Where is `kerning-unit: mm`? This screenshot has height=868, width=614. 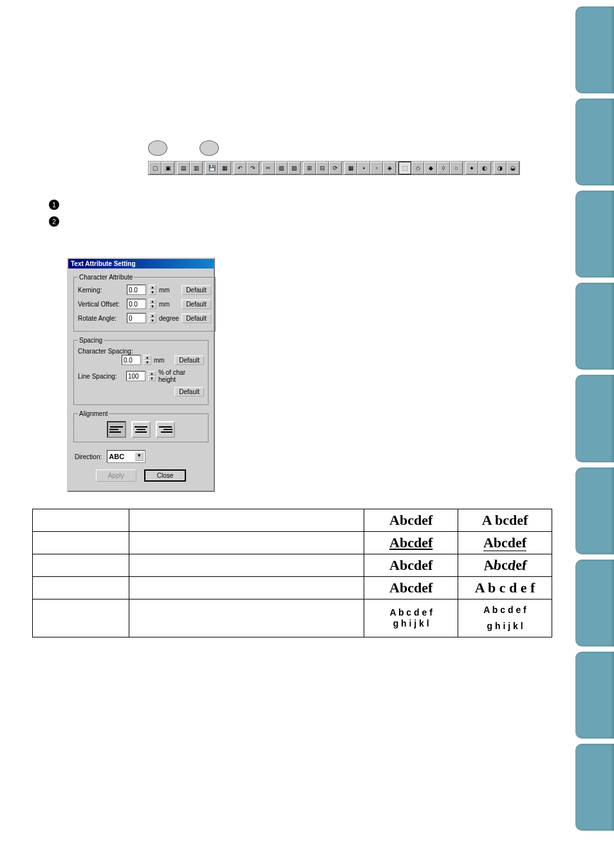 kerning-unit: mm is located at coordinates (165, 290).